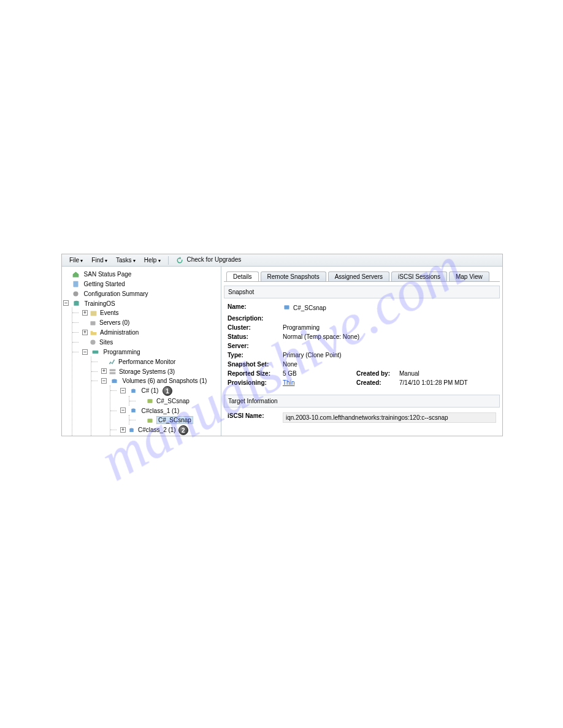 This screenshot has width=563, height=728. I want to click on description-label: Description:, so click(255, 319).